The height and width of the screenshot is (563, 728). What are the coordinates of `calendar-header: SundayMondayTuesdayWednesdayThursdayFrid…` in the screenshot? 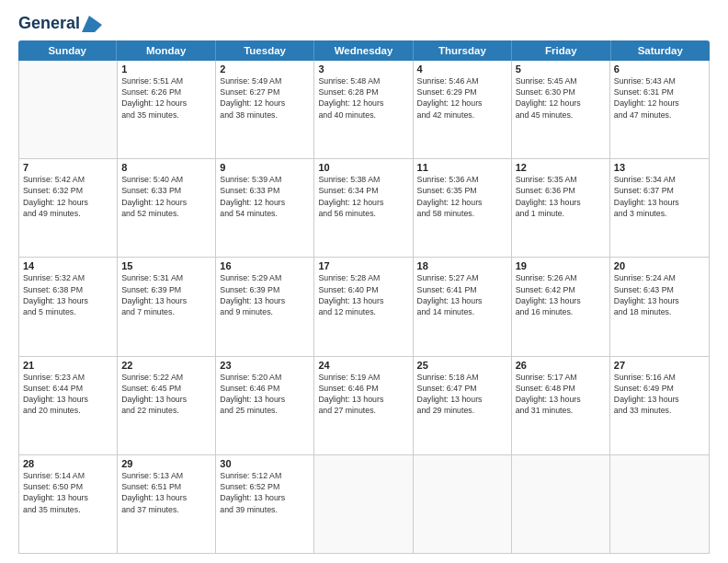 It's located at (364, 51).